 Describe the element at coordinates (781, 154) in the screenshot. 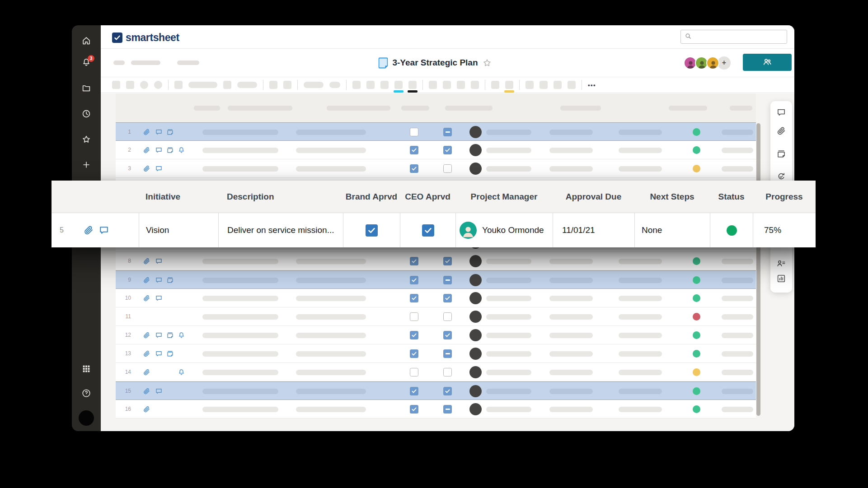

I see `panel-proofs-button` at that location.